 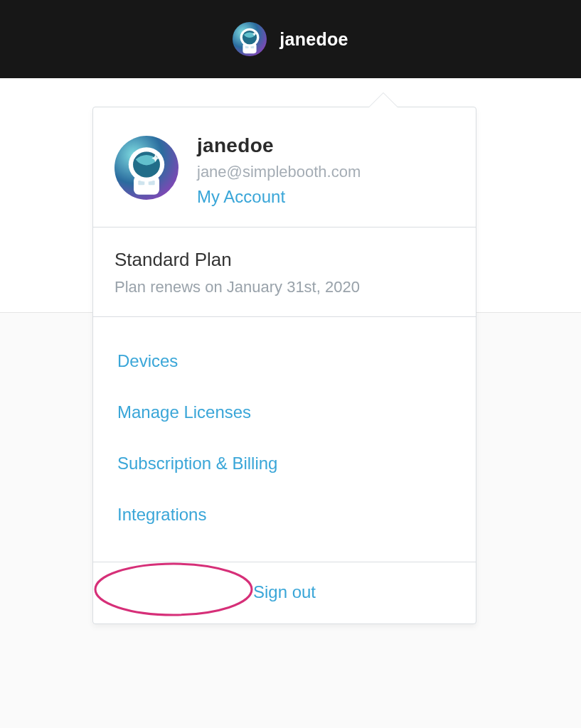 What do you see at coordinates (284, 464) in the screenshot?
I see `subscription-billing-link: Subscription & Billing` at bounding box center [284, 464].